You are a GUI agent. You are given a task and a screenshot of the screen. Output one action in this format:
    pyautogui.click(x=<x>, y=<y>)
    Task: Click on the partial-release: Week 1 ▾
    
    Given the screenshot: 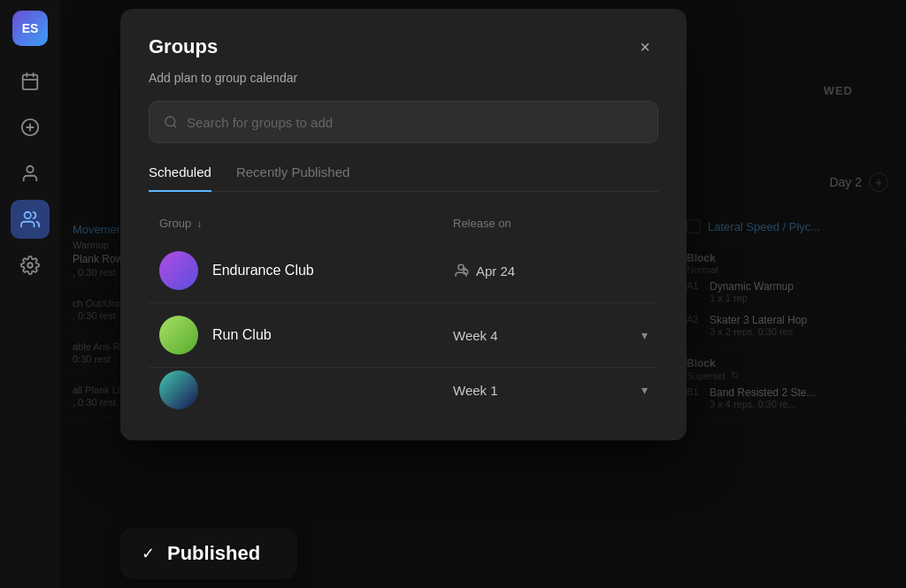 What is the action you would take?
    pyautogui.click(x=550, y=391)
    